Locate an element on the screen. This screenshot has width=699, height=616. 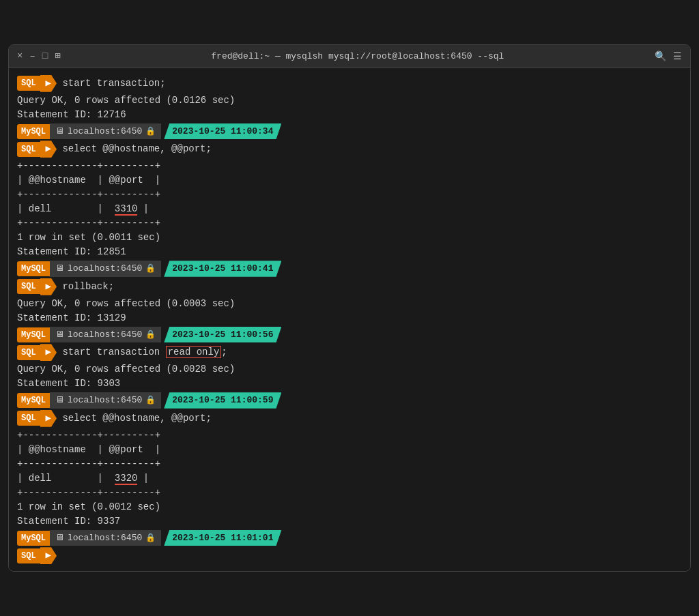
table-row-2: | dell | 3320 | is located at coordinates (350, 479).